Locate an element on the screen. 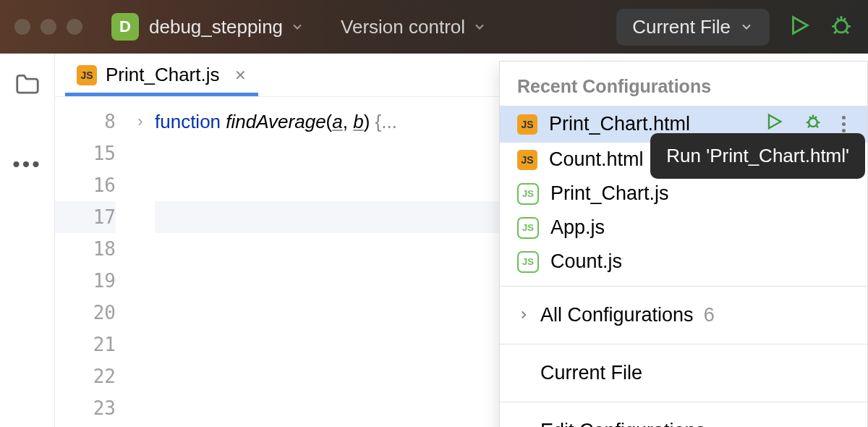 The width and height of the screenshot is (868, 427). more-tools-icon: ••• is located at coordinates (27, 164).